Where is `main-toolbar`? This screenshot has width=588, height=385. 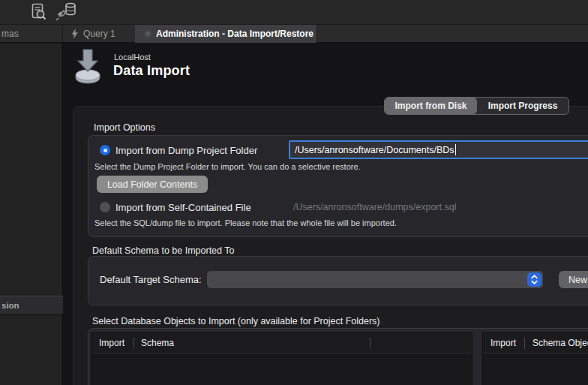 main-toolbar is located at coordinates (294, 12).